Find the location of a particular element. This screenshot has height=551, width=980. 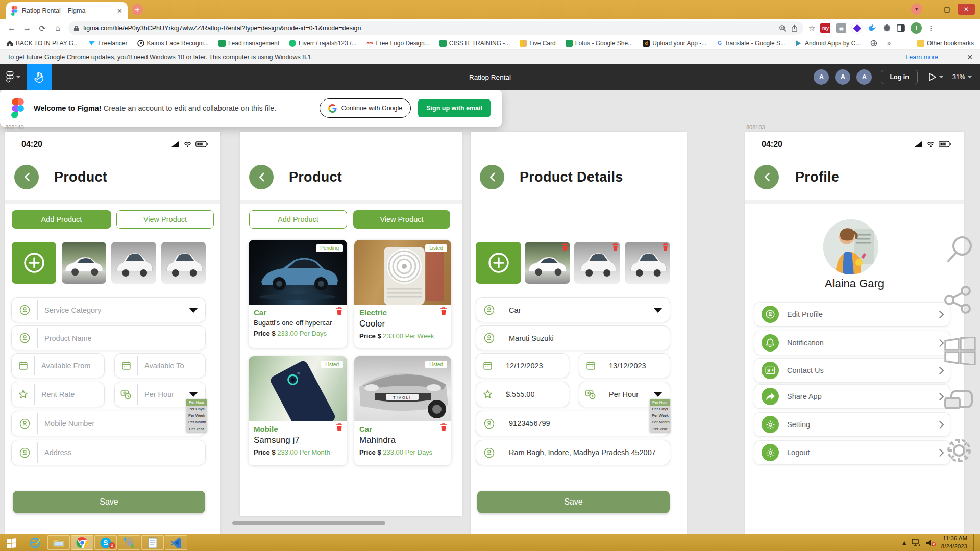

present-button is located at coordinates (936, 77).